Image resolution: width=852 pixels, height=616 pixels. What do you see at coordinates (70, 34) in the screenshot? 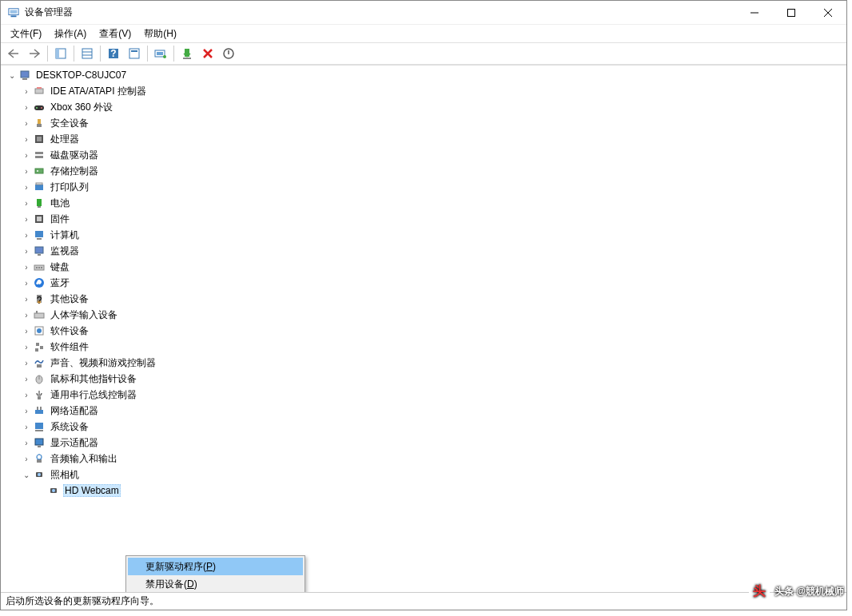
I see `menu-action: 操作(A)` at bounding box center [70, 34].